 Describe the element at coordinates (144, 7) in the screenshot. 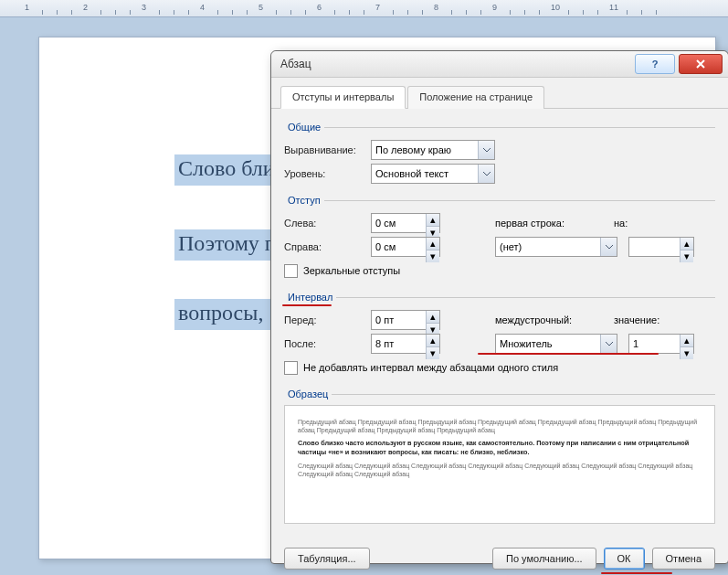

I see `ruler-number: 3` at that location.